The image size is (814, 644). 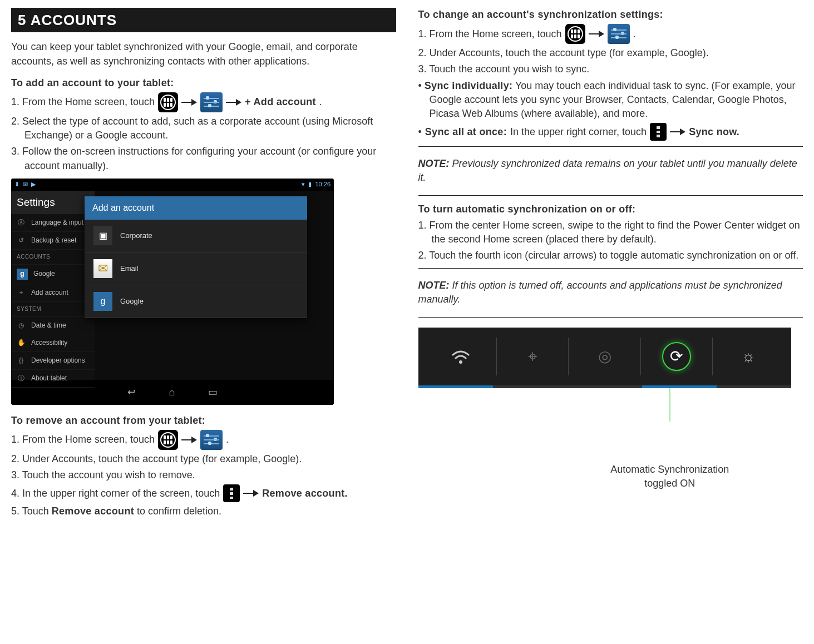 What do you see at coordinates (323, 185) in the screenshot?
I see `clock: 10:26` at bounding box center [323, 185].